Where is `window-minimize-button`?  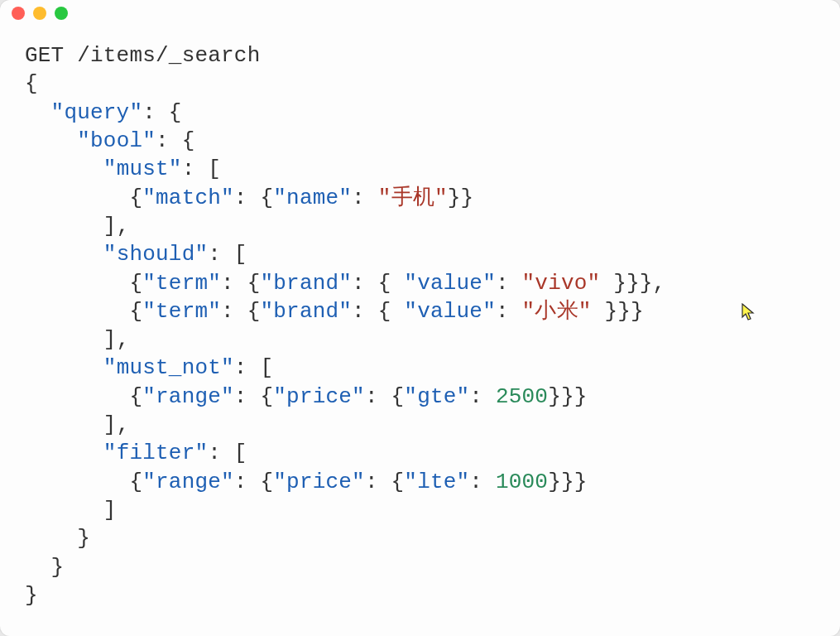
window-minimize-button is located at coordinates (40, 13).